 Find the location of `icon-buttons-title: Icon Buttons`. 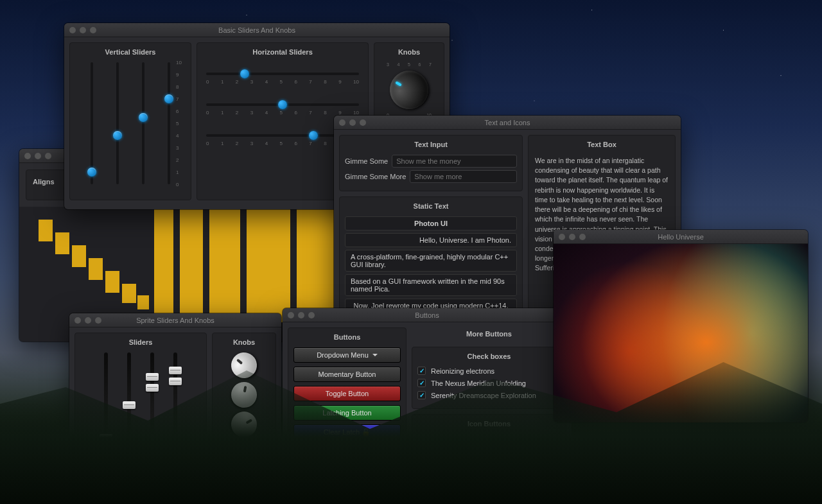

icon-buttons-title: Icon Buttons is located at coordinates (489, 424).